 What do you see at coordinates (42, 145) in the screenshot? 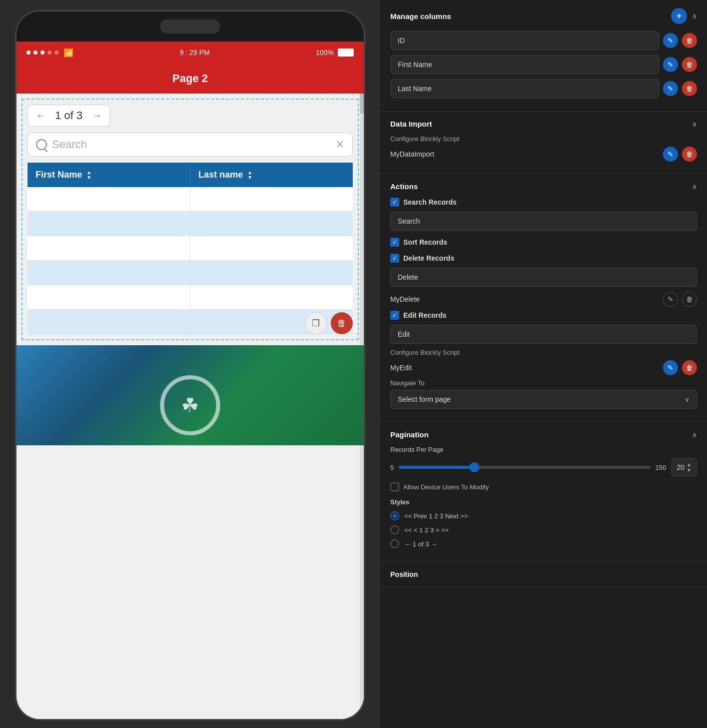
I see `search-icon` at bounding box center [42, 145].